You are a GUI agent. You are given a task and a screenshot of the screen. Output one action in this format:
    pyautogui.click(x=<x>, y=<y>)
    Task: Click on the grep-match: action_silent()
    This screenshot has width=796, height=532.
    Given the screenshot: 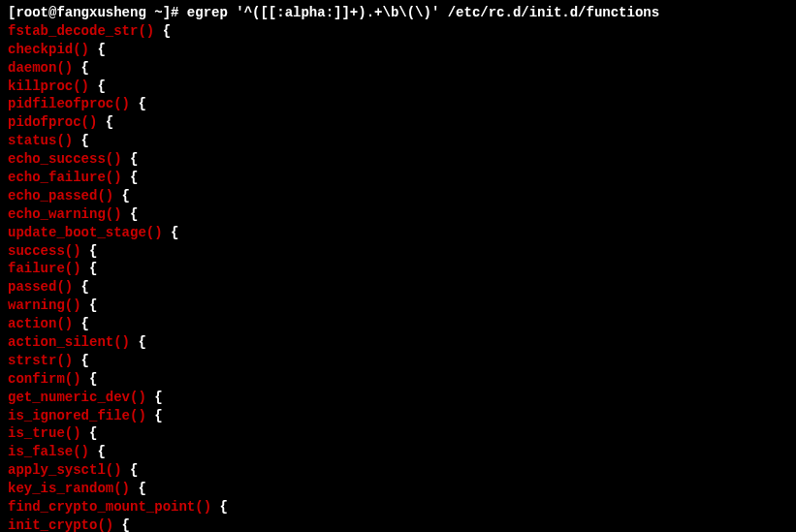 What is the action you would take?
    pyautogui.click(x=69, y=342)
    